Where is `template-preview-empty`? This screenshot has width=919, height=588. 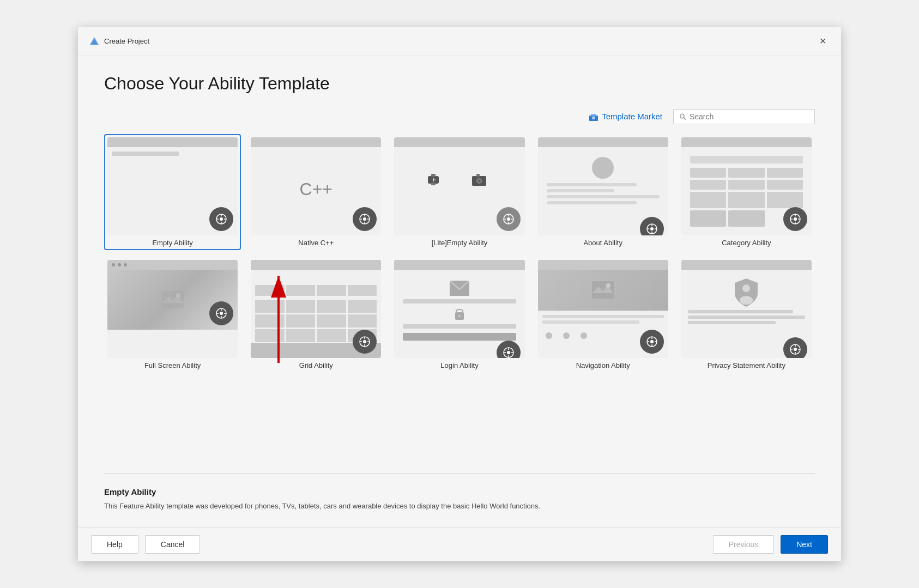
template-preview-empty is located at coordinates (172, 186).